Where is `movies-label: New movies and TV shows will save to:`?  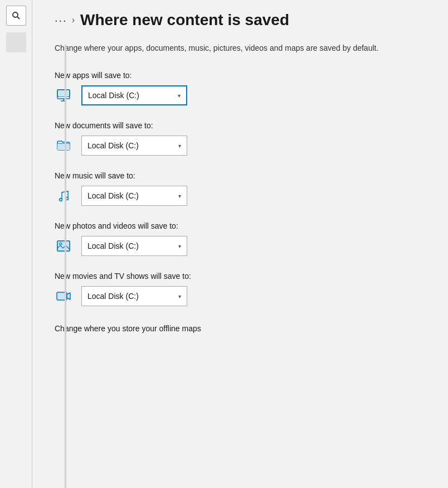
movies-label: New movies and TV shows will save to: is located at coordinates (240, 276).